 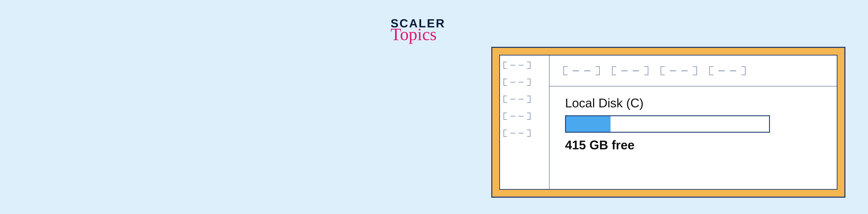 I want to click on disk-label: Local Disk (C), so click(x=693, y=103).